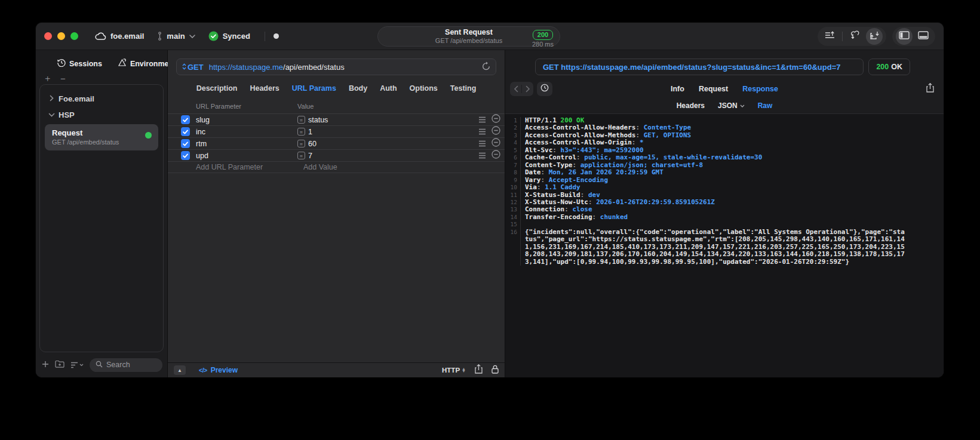  I want to click on history-nav, so click(532, 89).